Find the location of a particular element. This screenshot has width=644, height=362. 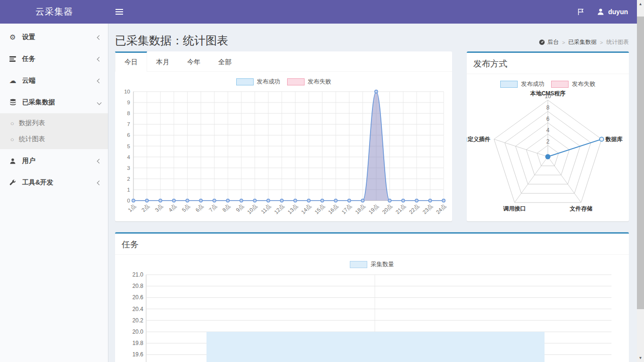

svg-text: 21.0 is located at coordinates (138, 275).